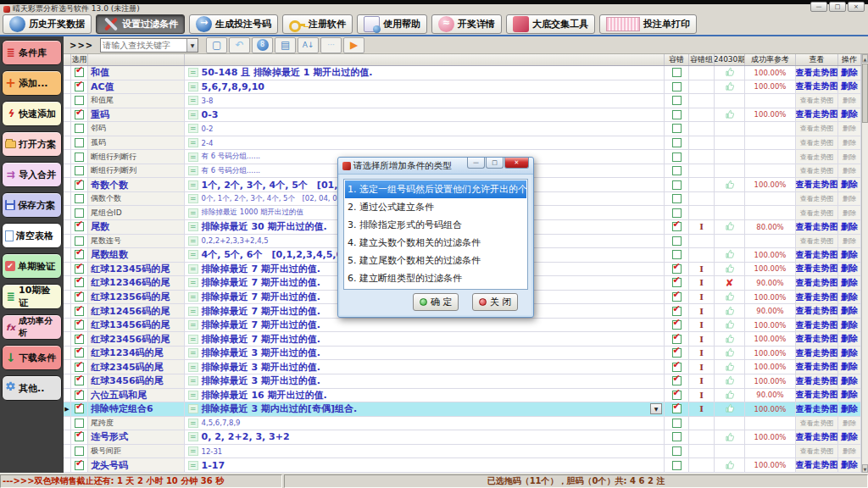  Describe the element at coordinates (425, 143) in the screenshot. I see `condition-desc: =2-4` at that location.